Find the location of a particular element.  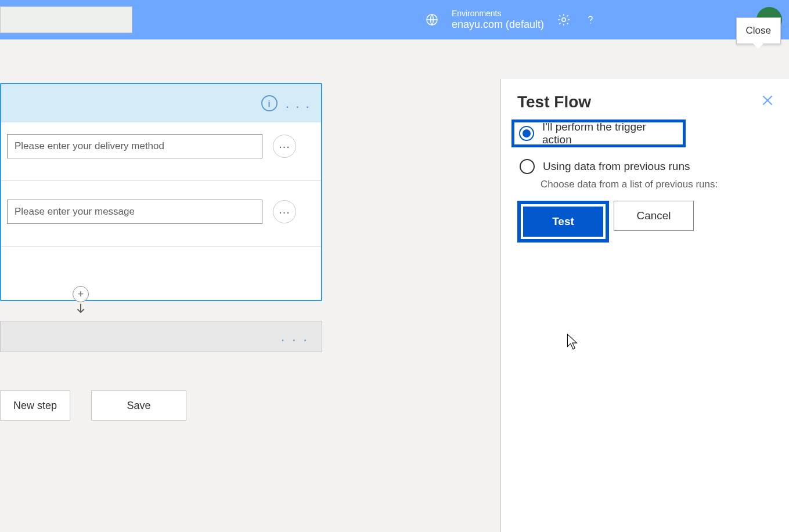

environment-icon is located at coordinates (432, 20).